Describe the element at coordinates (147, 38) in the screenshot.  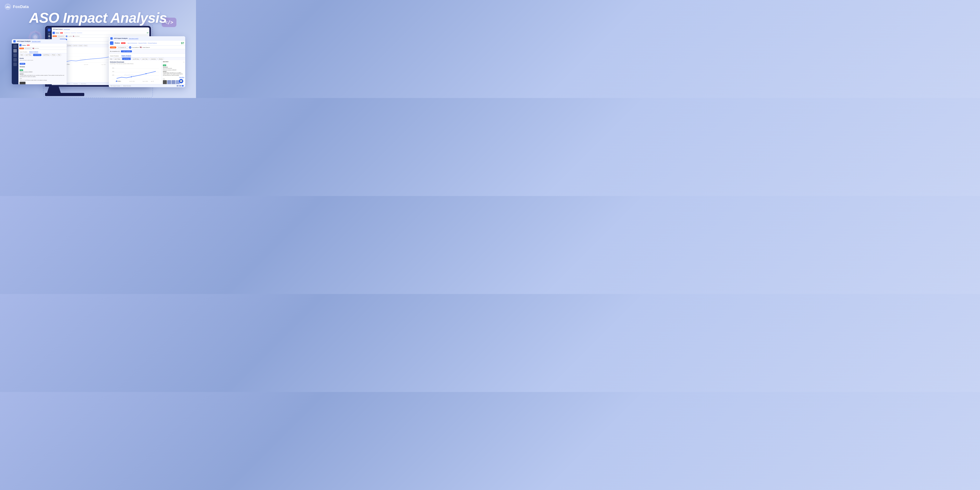
I see `right-panel-topbar: ASO Impact Analysis How does it work?` at that location.